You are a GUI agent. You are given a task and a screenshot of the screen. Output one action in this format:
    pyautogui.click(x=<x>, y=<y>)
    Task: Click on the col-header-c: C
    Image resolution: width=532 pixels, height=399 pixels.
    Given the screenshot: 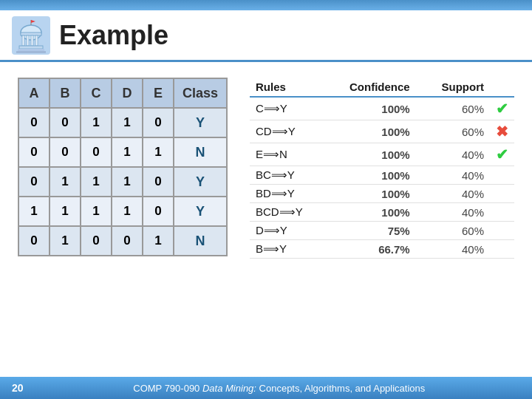 What is the action you would take?
    pyautogui.click(x=96, y=93)
    